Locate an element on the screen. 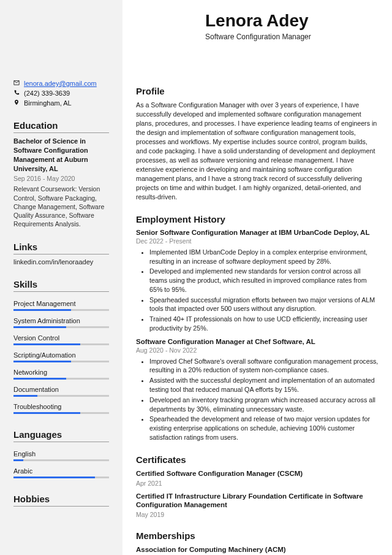 The height and width of the screenshot is (555, 392). skills-heading: Skills is located at coordinates (61, 286).